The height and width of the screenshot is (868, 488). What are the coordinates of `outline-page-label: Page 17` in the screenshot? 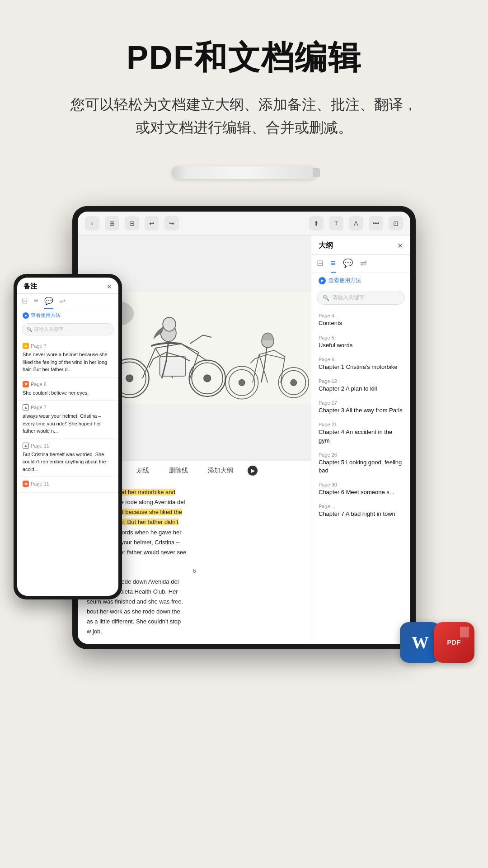 It's located at (361, 403).